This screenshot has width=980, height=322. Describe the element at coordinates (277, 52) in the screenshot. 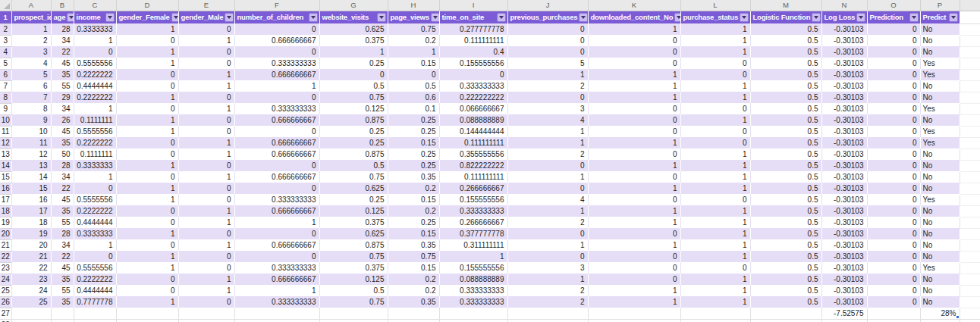

I see `cell-F4: 0` at that location.